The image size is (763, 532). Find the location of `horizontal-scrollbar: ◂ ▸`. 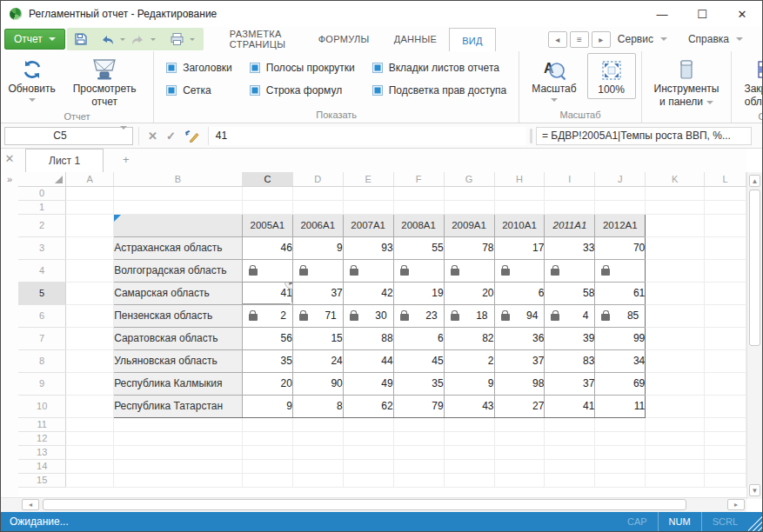

horizontal-scrollbar: ◂ ▸ is located at coordinates (374, 504).